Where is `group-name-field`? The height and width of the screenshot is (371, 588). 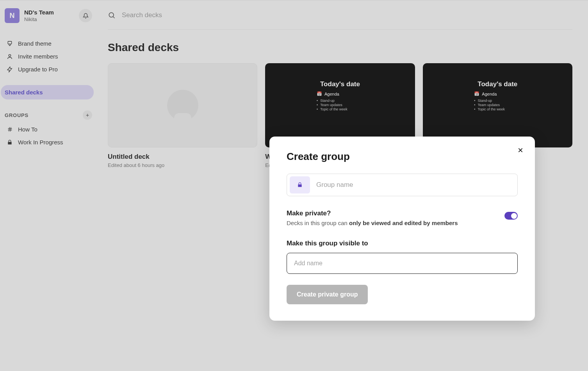
group-name-field is located at coordinates (402, 185).